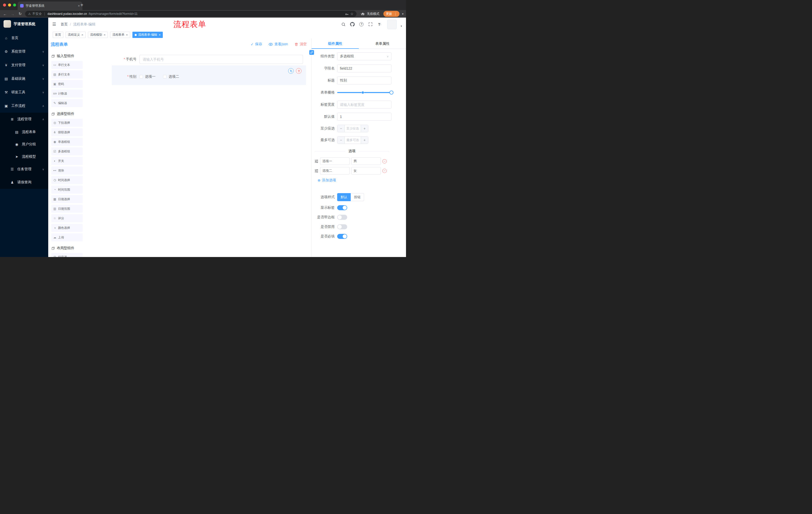 The height and width of the screenshot is (514, 812). Describe the element at coordinates (120, 35) in the screenshot. I see `tag-process-form: 流程表单×` at that location.